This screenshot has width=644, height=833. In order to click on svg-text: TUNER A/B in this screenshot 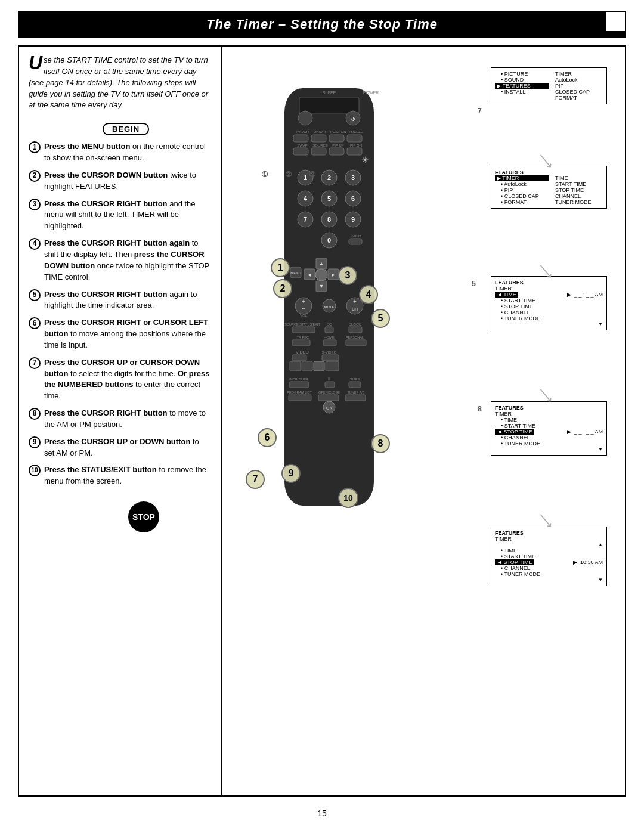, I will do `click(355, 392)`.